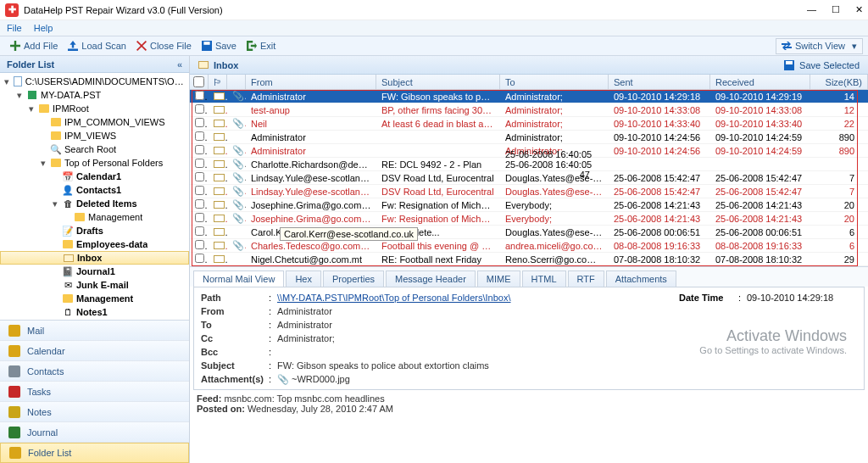 This screenshot has height=463, width=868. I want to click on close-button: ✕, so click(860, 10).